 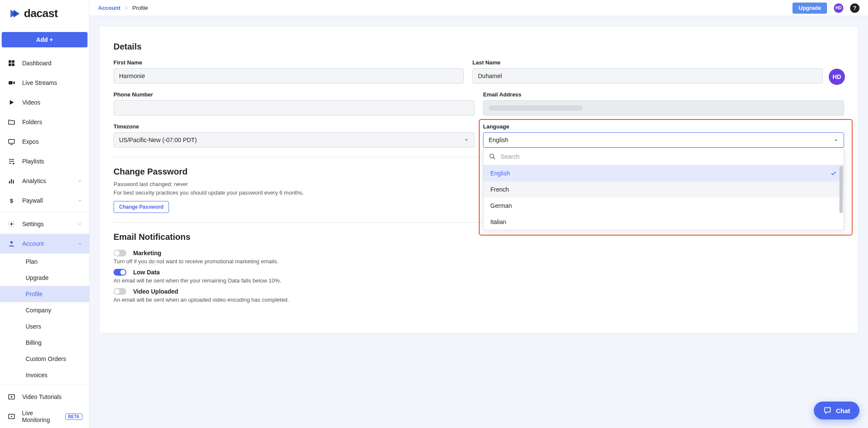 What do you see at coordinates (44, 201) in the screenshot?
I see `sidebar-item-paywall: $ Paywall` at bounding box center [44, 201].